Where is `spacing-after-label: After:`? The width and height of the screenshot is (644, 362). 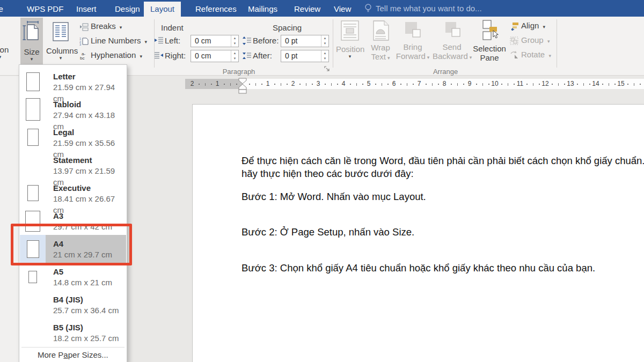
spacing-after-label: After: is located at coordinates (262, 56).